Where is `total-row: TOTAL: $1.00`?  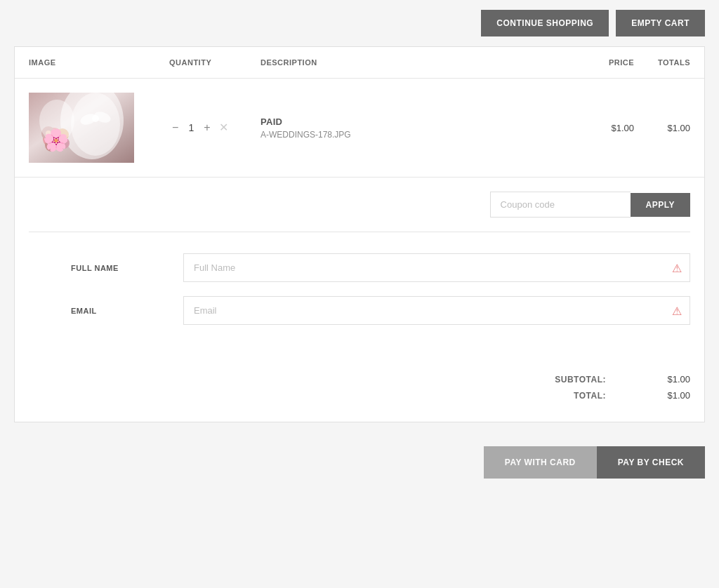
total-row: TOTAL: $1.00 is located at coordinates (632, 396).